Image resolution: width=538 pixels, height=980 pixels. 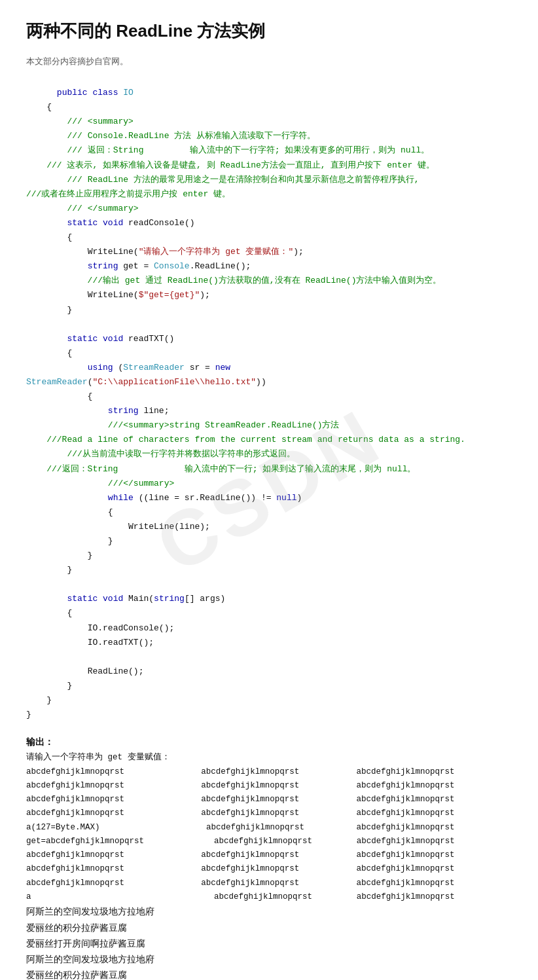 What do you see at coordinates (435, 897) in the screenshot?
I see `col3-9: abcdefghijklmnopqrst` at bounding box center [435, 897].